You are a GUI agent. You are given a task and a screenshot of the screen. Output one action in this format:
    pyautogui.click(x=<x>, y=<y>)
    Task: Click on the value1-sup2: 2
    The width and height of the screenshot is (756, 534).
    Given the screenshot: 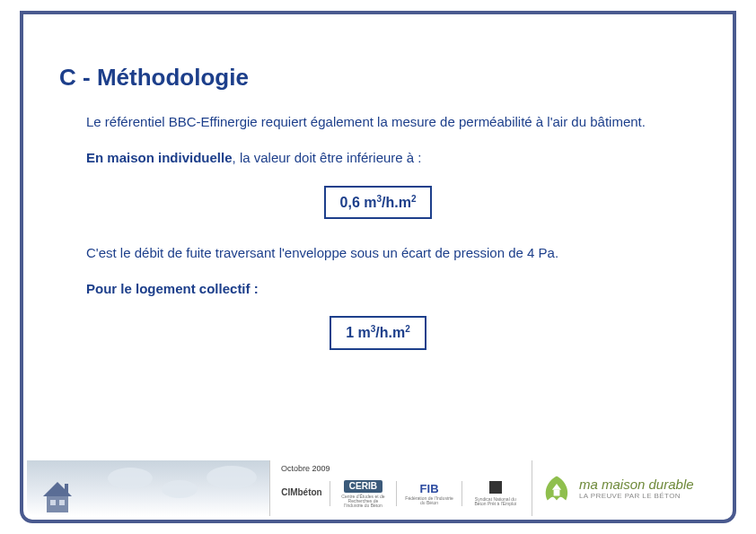 What is the action you would take?
    pyautogui.click(x=414, y=199)
    